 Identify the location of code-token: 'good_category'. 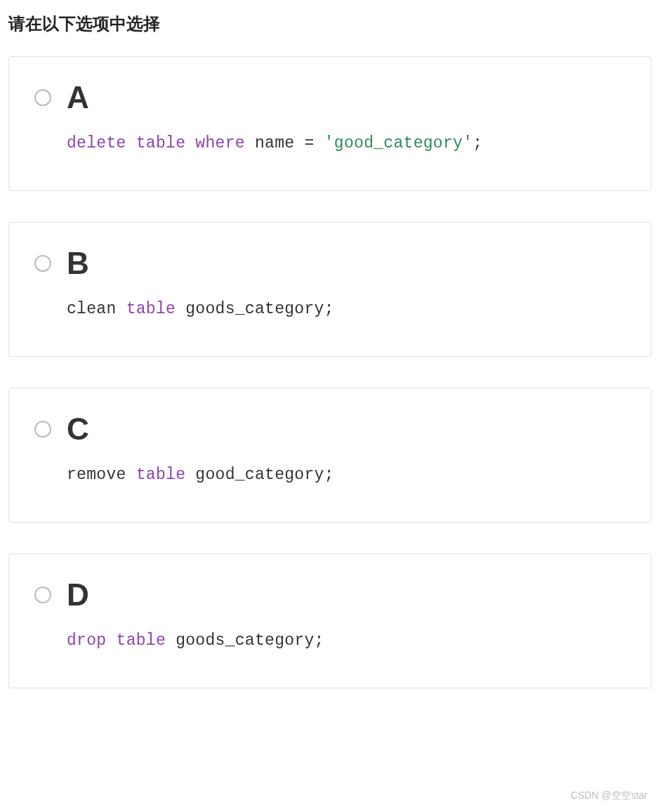
(399, 143).